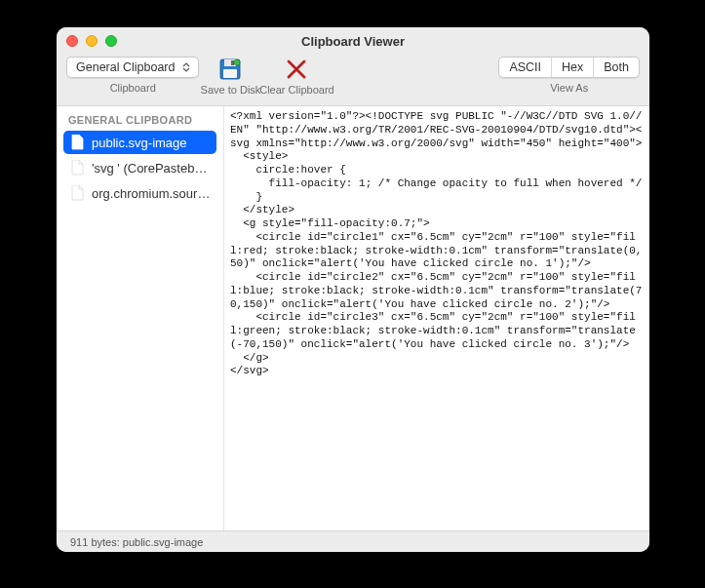 This screenshot has width=705, height=588. I want to click on sidebar-item-org-chromium-source: org.chromium.sourc…, so click(140, 193).